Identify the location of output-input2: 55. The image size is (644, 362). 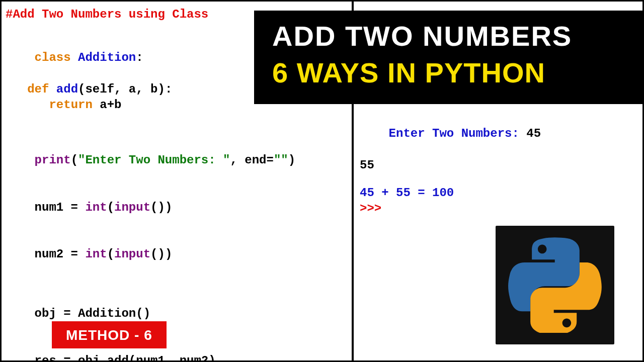
(367, 165).